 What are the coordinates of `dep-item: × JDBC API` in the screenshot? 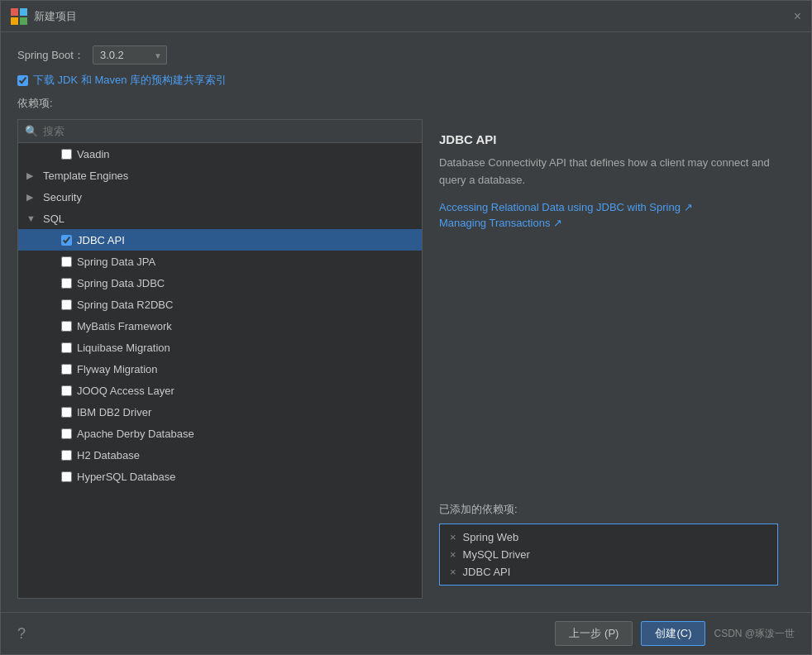 It's located at (609, 572).